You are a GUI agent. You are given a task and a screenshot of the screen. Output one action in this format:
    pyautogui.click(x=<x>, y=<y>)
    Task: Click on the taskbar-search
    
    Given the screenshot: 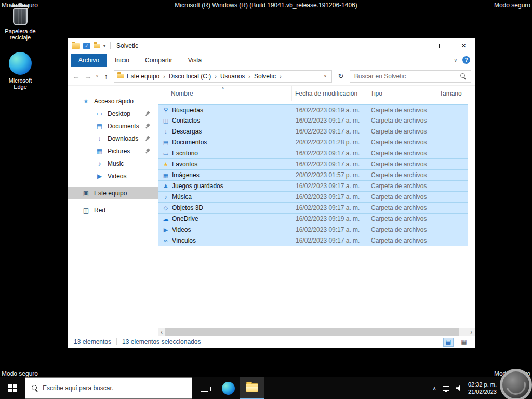 What is the action you would take?
    pyautogui.click(x=109, y=388)
    